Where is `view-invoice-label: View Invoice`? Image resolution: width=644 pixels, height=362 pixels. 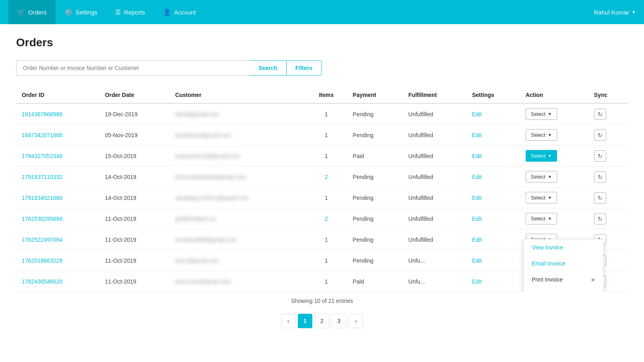
view-invoice-label: View Invoice is located at coordinates (547, 247).